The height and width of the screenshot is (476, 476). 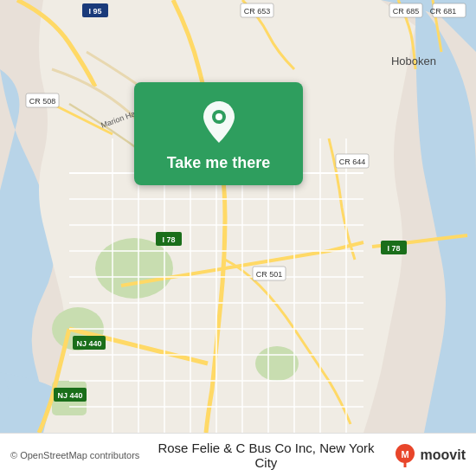 I want to click on footer-bar: © OpenStreetMap contributors Rose Felie …, so click(x=238, y=454).